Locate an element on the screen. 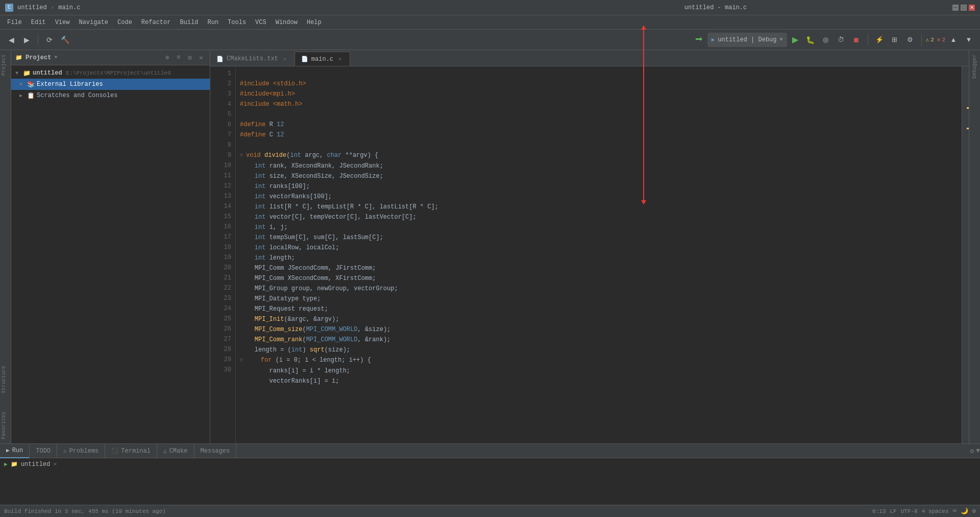  project-collapse-button: ≡ is located at coordinates (179, 58).